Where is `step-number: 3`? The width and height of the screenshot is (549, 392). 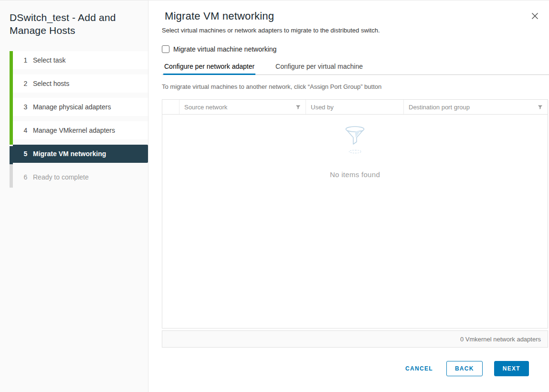
step-number: 3 is located at coordinates (26, 107).